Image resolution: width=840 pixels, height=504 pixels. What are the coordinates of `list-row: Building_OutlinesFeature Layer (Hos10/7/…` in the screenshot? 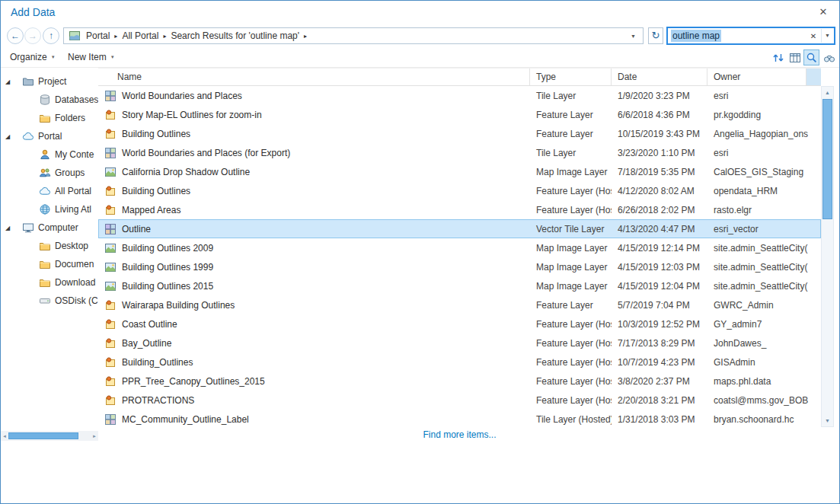 It's located at (460, 362).